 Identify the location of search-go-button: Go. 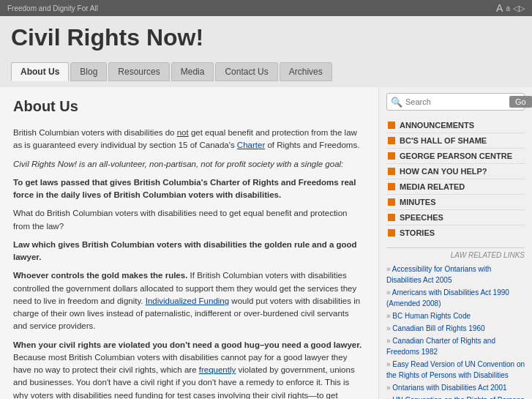
(521, 102).